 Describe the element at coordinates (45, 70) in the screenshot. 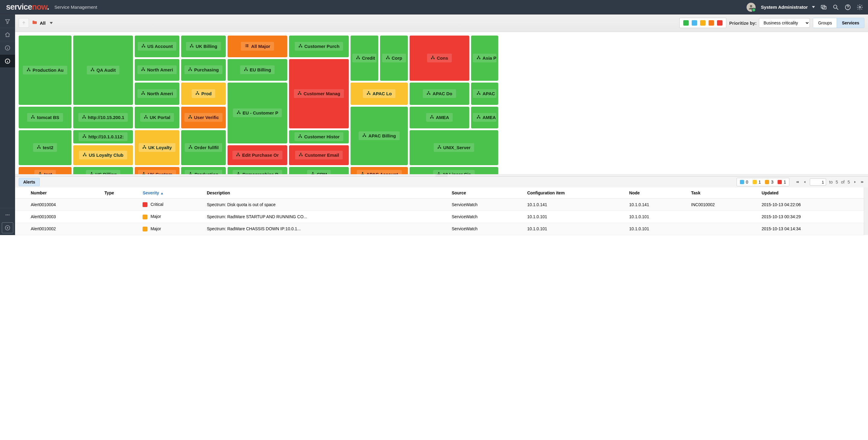

I see `treemap-tile-prodau: Production Au` at that location.